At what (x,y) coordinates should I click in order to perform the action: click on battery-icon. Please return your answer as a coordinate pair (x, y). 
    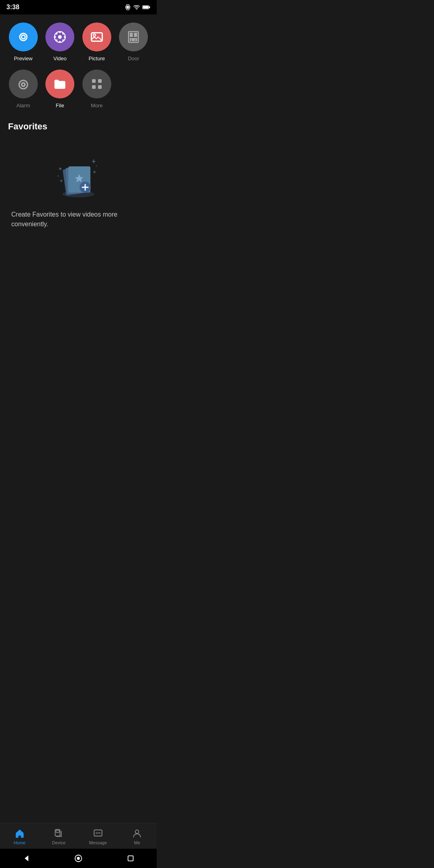
    Looking at the image, I should click on (146, 7).